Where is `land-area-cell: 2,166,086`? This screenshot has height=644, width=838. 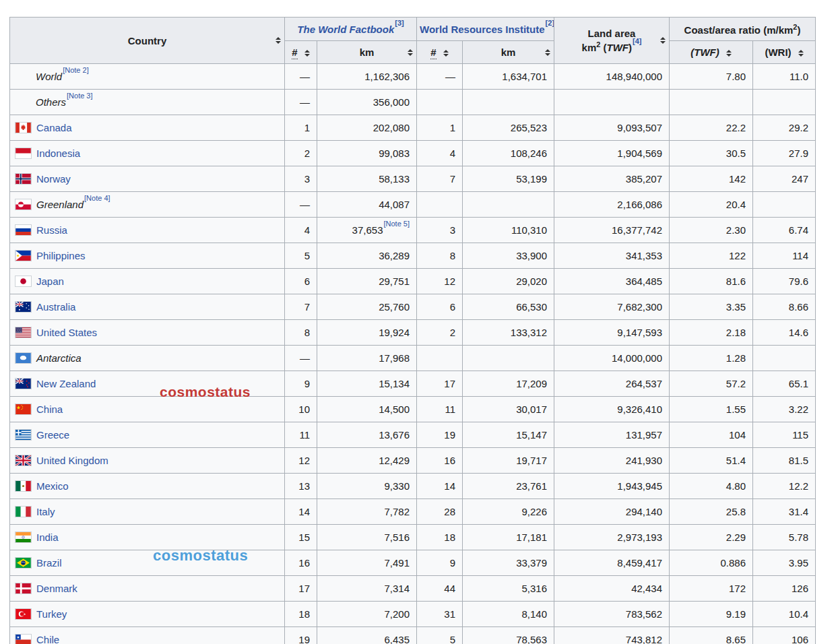
land-area-cell: 2,166,086 is located at coordinates (612, 205).